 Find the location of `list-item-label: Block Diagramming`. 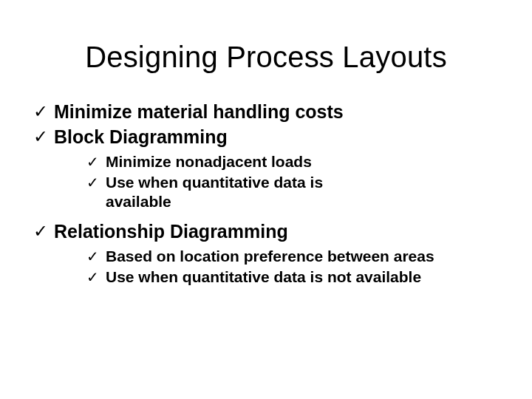

list-item-label: Block Diagramming is located at coordinates (140, 137).